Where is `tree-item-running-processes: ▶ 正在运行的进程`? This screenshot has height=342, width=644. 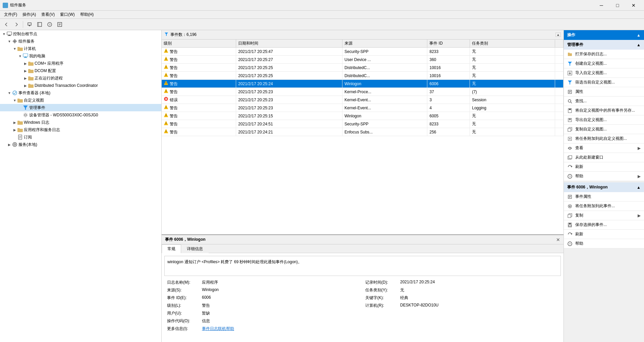
tree-item-running-processes: ▶ 正在运行的进程 is located at coordinates (80, 78).